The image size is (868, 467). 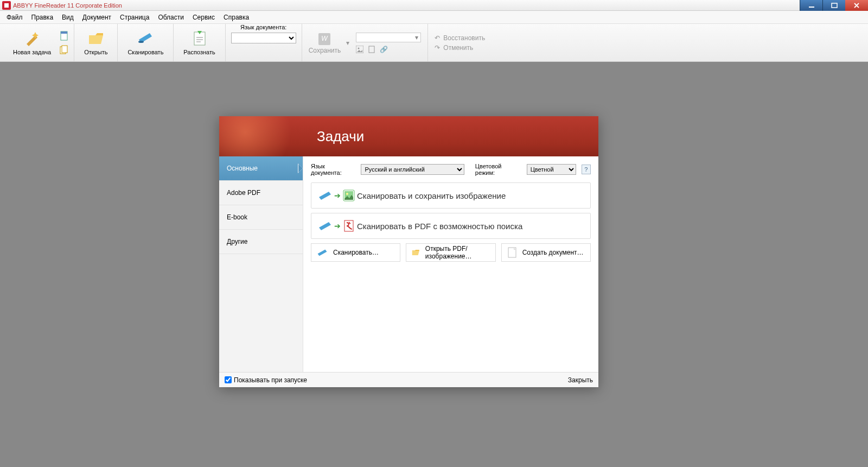 I want to click on dialog-title: Задачи, so click(x=341, y=137).